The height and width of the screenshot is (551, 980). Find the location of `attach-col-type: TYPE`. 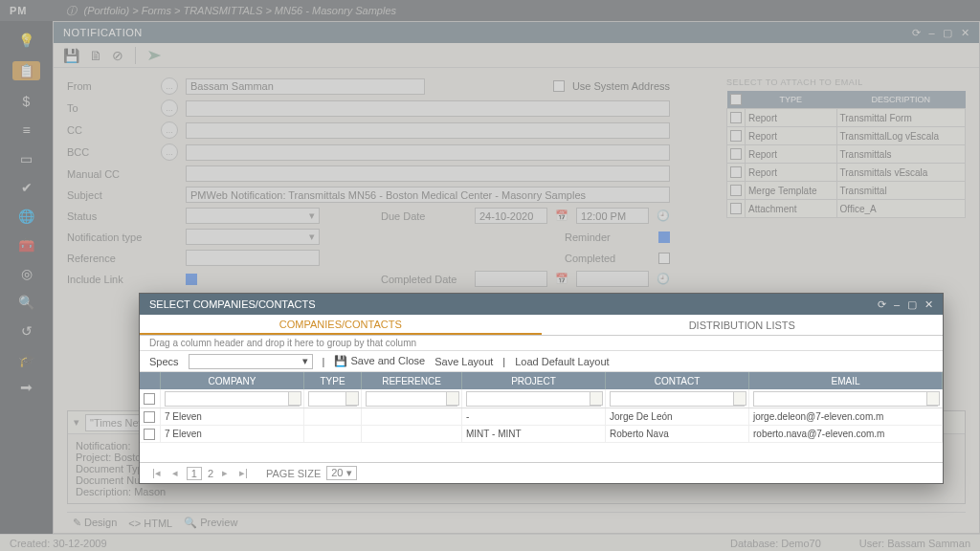

attach-col-type: TYPE is located at coordinates (791, 99).